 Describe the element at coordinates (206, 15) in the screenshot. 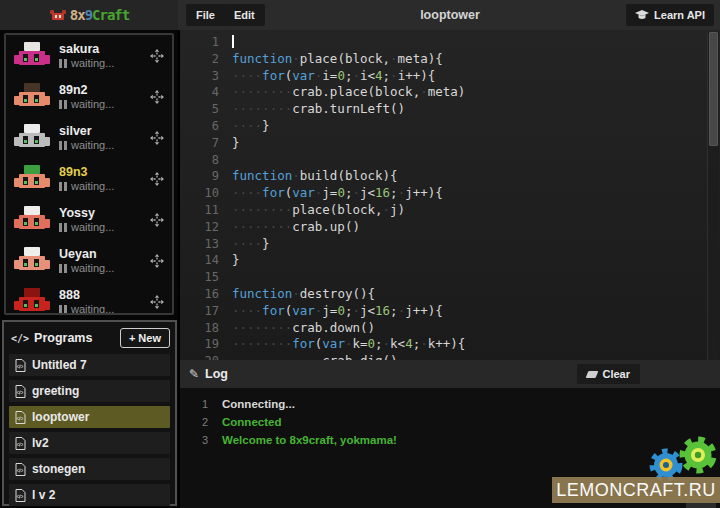

I see `menu-file: File` at that location.